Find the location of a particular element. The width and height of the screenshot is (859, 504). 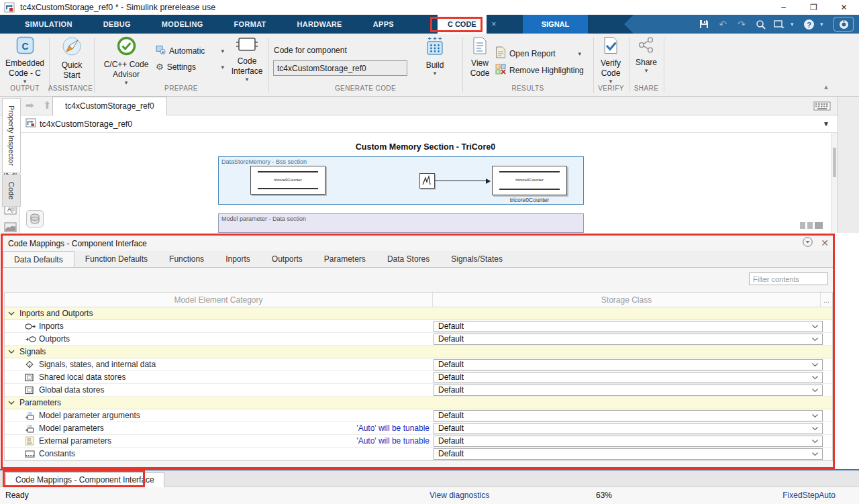

table-row-external-parameters: [0]o|oExternal parameters'Auto' will be … is located at coordinates (419, 442).